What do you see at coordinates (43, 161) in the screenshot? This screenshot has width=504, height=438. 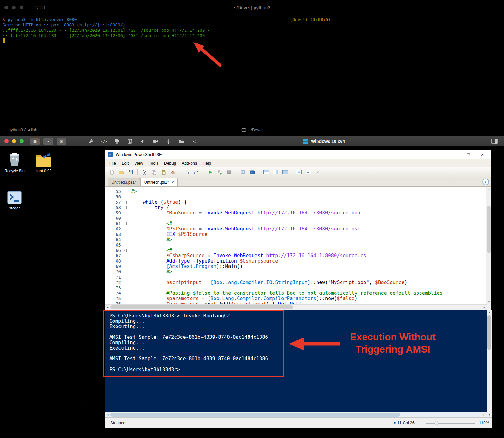 I see `desktop-icon-nant: nant-0.92` at bounding box center [43, 161].